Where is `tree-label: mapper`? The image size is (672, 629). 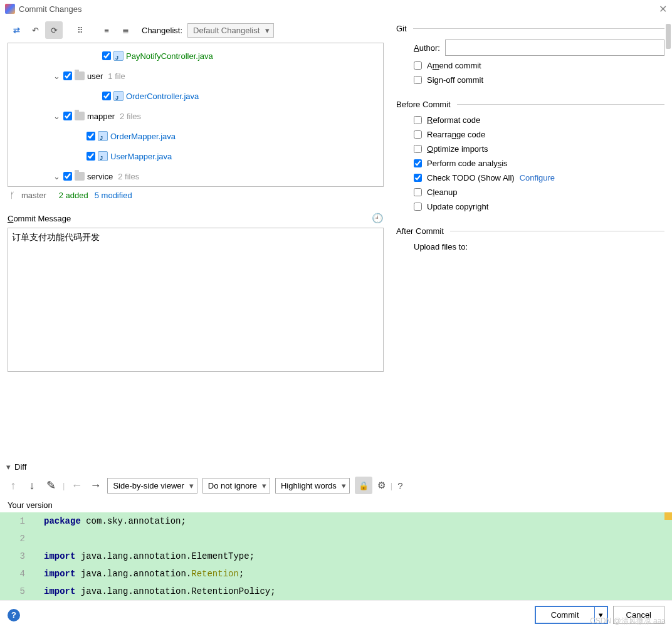
tree-label: mapper is located at coordinates (101, 117).